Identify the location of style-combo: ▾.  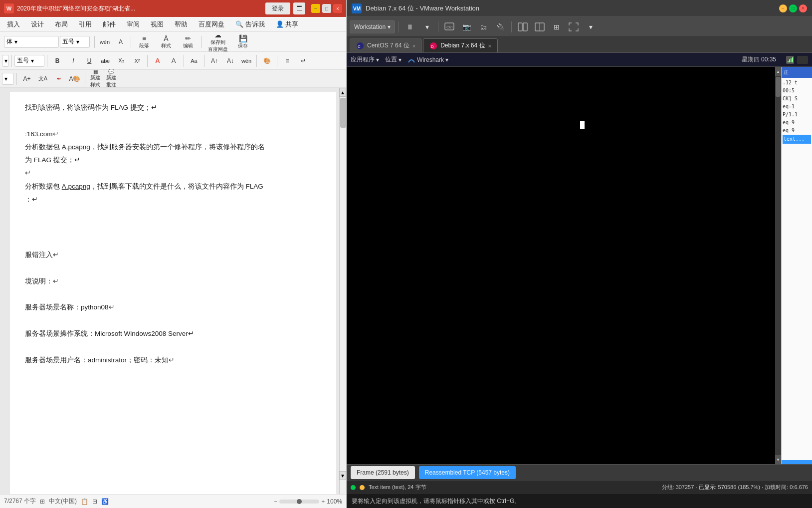
(5, 61).